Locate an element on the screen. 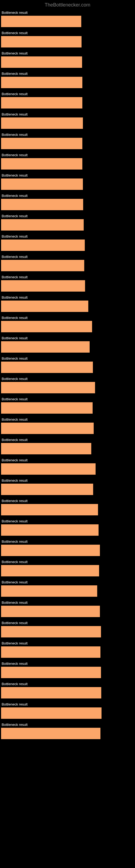  bar-row: Bottleneck result65.2% is located at coordinates (68, 221).